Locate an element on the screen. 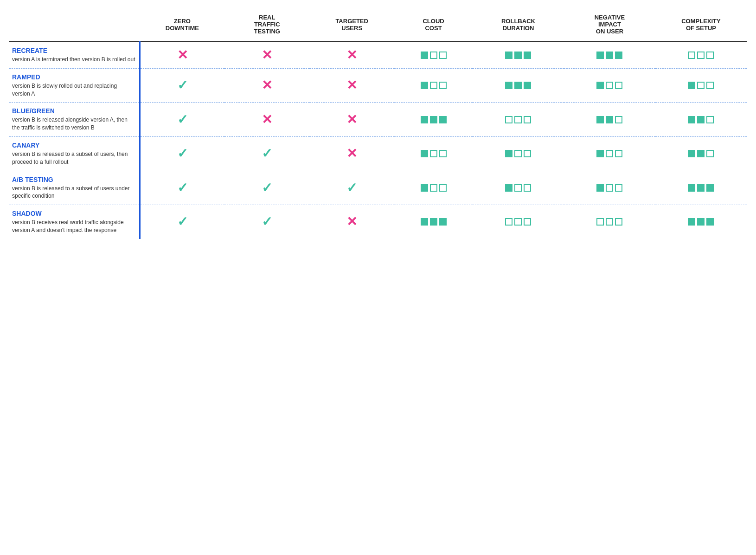 This screenshot has height=555, width=756. header-negative-impact: NEGATIVEIMPACTON USER is located at coordinates (609, 26).